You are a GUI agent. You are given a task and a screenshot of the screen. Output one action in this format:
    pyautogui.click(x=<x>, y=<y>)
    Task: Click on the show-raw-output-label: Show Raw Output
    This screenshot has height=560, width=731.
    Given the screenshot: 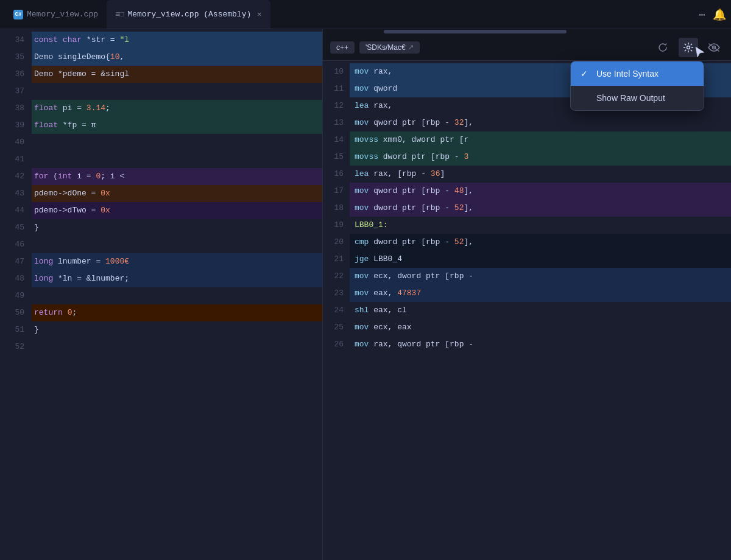 What is the action you would take?
    pyautogui.click(x=631, y=98)
    